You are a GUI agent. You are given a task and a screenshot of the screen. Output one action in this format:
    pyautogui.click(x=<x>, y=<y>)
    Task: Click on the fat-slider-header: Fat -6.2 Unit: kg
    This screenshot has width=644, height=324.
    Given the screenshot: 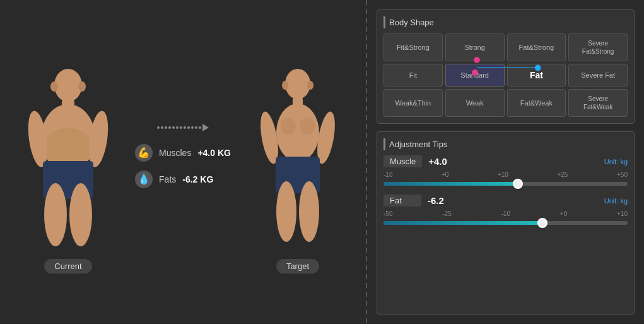 What is the action you would take?
    pyautogui.click(x=506, y=201)
    